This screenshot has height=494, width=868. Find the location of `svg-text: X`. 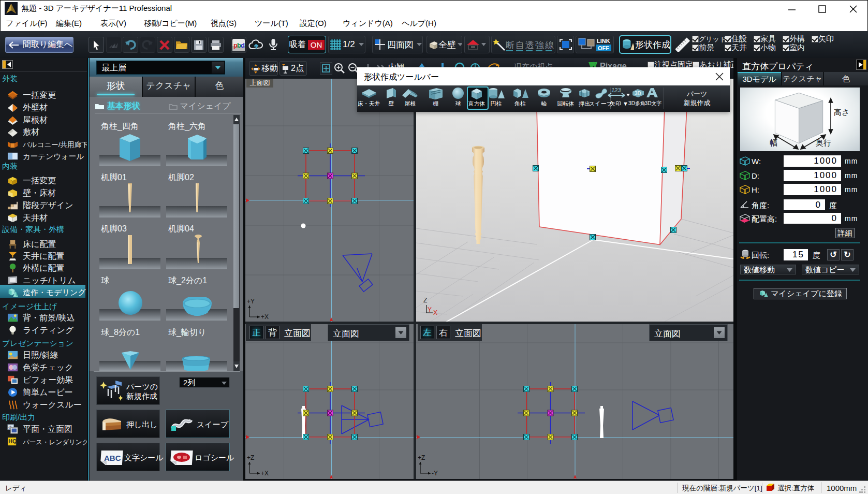

svg-text: X is located at coordinates (435, 313).